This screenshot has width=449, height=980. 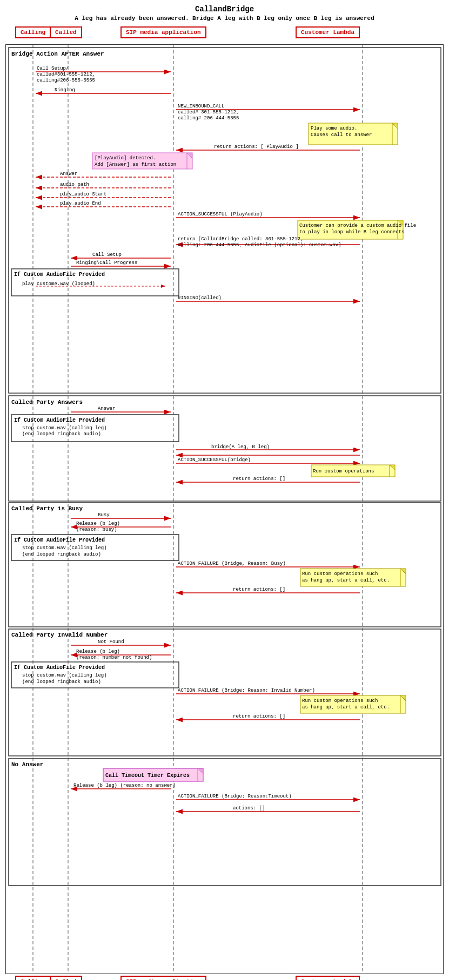 What do you see at coordinates (107, 263) in the screenshot?
I see `svg-text: Ringing\Call Progress` at bounding box center [107, 263].